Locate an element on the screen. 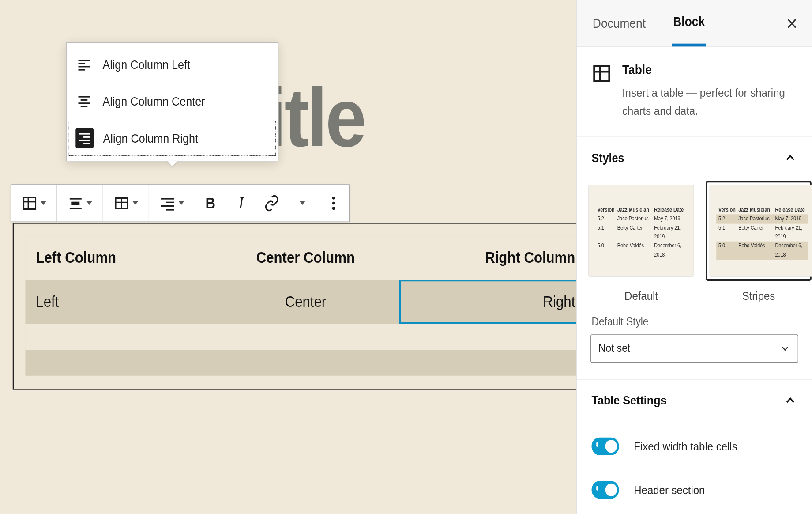 Image resolution: width=812 pixels, height=514 pixels. block-description: Table Insert a table — perfect for shari… is located at coordinates (695, 92).